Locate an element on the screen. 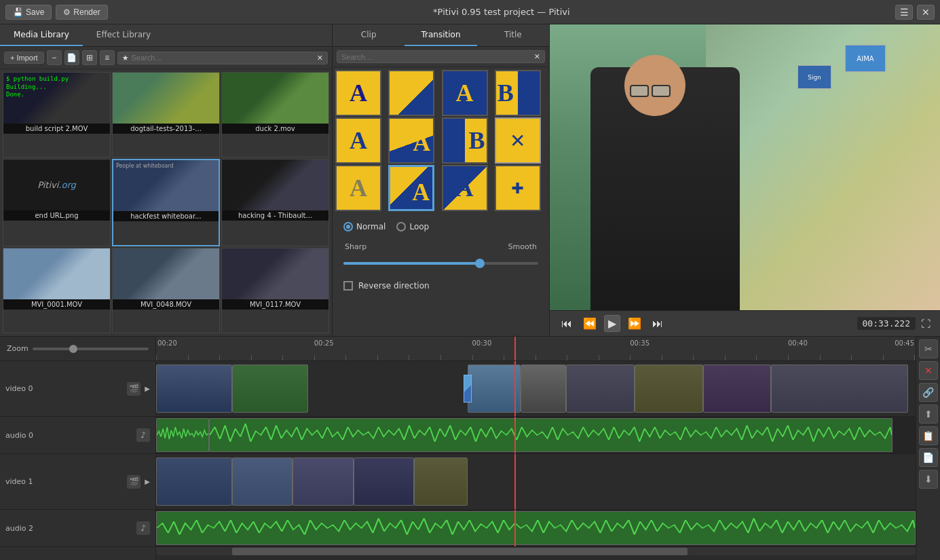 This screenshot has width=940, height=560. remove-button: − is located at coordinates (54, 58).